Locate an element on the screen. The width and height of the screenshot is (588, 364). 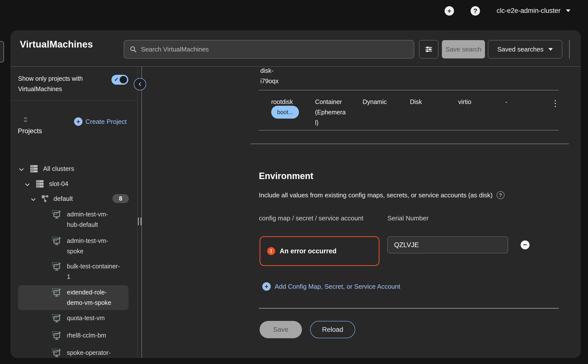
bootable-badge: boot... is located at coordinates (285, 112).